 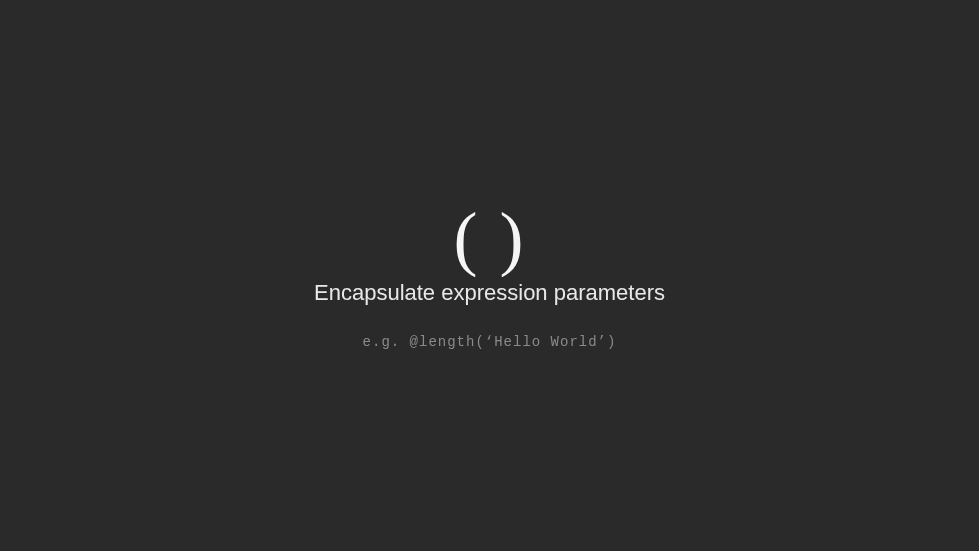 What do you see at coordinates (490, 293) in the screenshot?
I see `slide-subtitle: Encapsulate expression parameters` at bounding box center [490, 293].